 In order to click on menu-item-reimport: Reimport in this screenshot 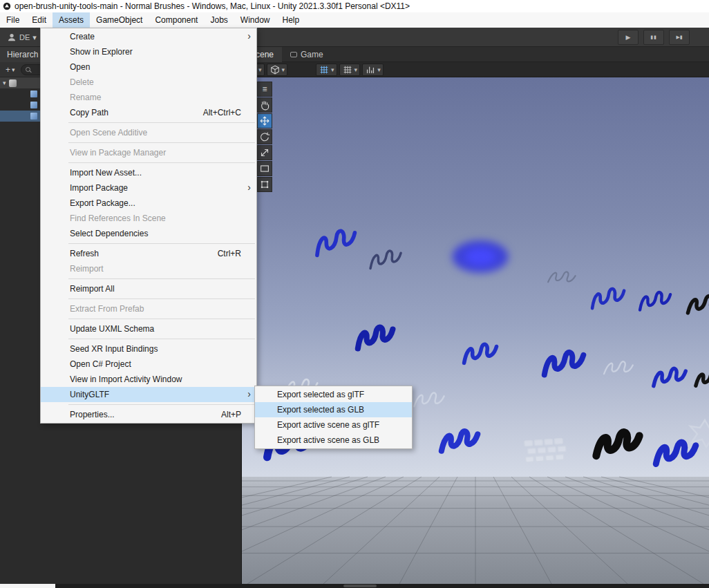, I will do `click(149, 269)`.